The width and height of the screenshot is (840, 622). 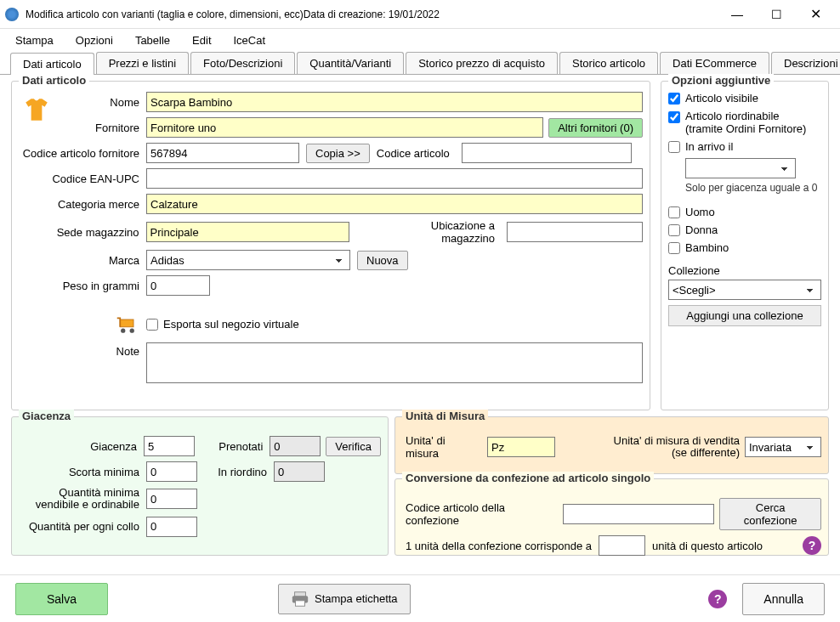 What do you see at coordinates (223, 153) in the screenshot?
I see `codice-fornitore-input` at bounding box center [223, 153].